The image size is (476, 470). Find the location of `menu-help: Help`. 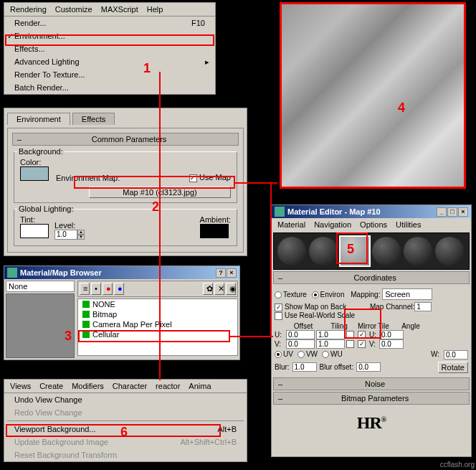

menu-help: Help is located at coordinates (155, 9).